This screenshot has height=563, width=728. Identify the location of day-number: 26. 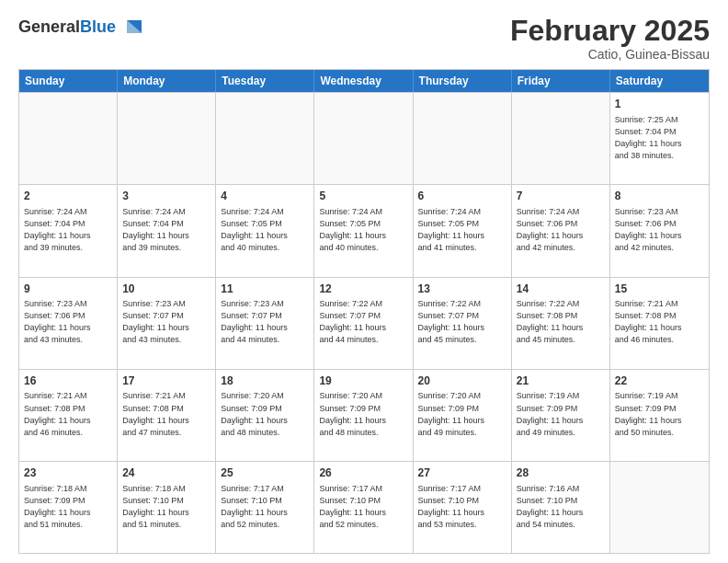
(363, 473).